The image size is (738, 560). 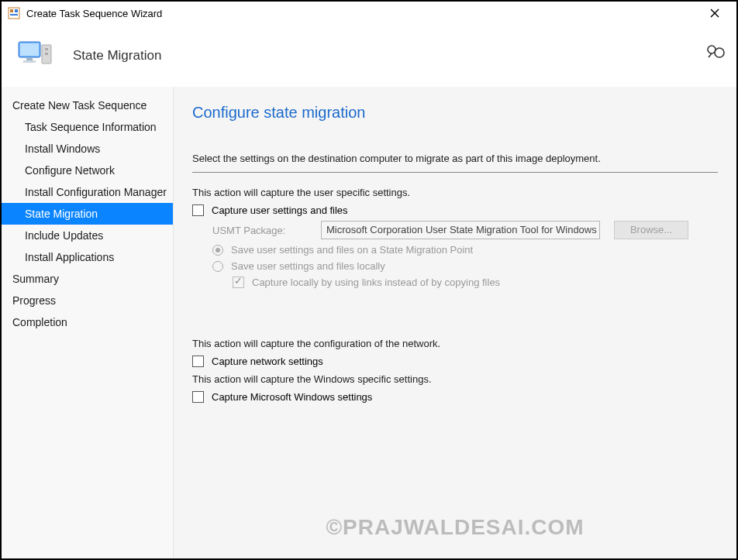 I want to click on sidebar-item-label: Configure Network, so click(x=70, y=170).